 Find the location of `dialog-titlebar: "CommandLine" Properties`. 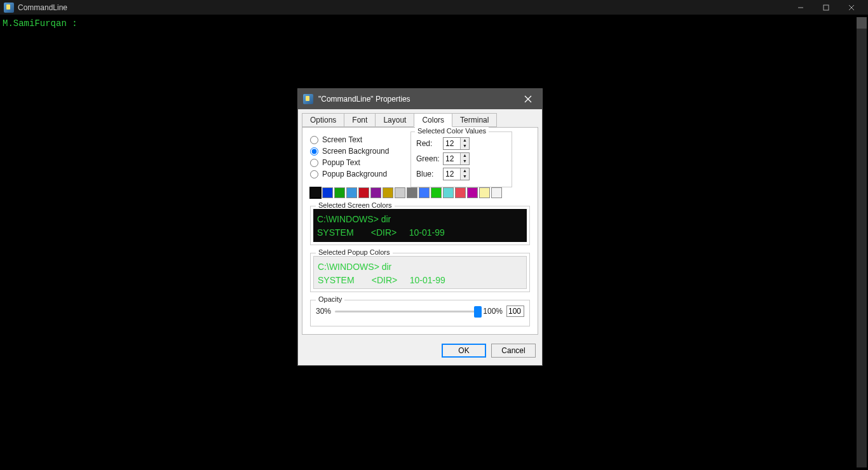

dialog-titlebar: "CommandLine" Properties is located at coordinates (420, 99).